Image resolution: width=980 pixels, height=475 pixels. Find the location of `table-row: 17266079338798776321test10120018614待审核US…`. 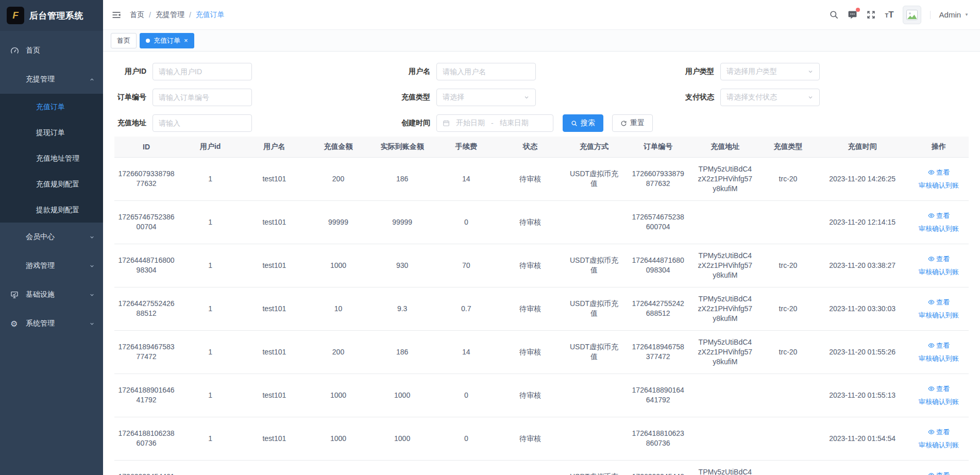

table-row: 17266079338798776321test10120018614待审核US… is located at coordinates (542, 179).